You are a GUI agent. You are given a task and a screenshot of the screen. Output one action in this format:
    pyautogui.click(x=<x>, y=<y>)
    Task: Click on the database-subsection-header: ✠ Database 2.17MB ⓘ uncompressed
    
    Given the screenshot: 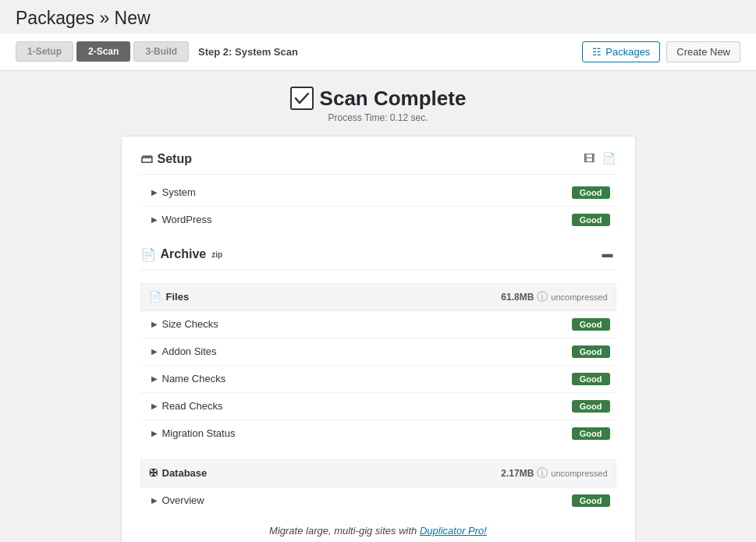 What is the action you would take?
    pyautogui.click(x=378, y=473)
    